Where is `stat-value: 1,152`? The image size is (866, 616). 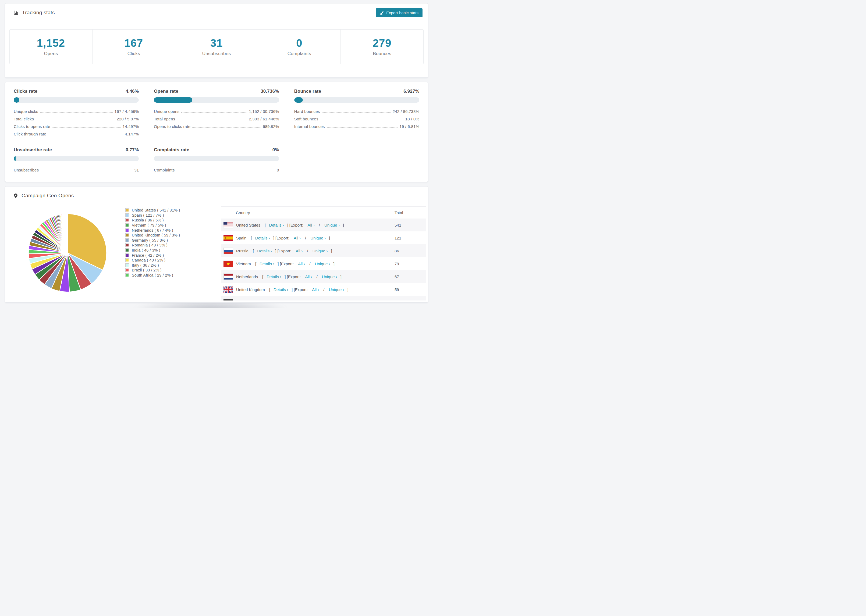 stat-value: 1,152 is located at coordinates (51, 43).